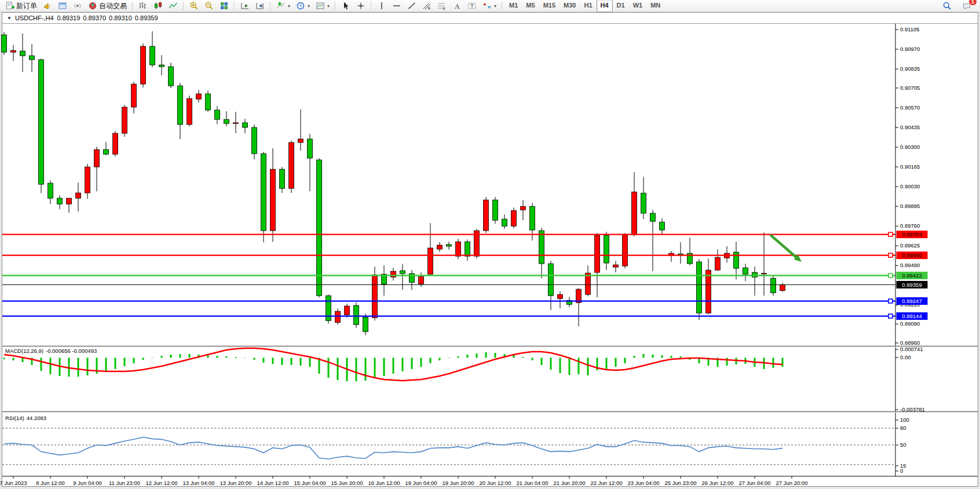 The image size is (980, 489). Describe the element at coordinates (71, 351) in the screenshot. I see `macd-values: -0.000656 -0.000493` at that location.